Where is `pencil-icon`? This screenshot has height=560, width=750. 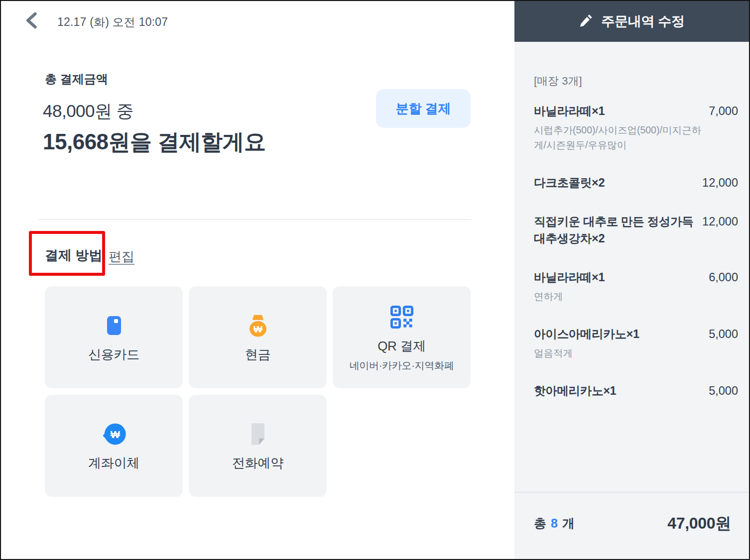 pencil-icon is located at coordinates (586, 21).